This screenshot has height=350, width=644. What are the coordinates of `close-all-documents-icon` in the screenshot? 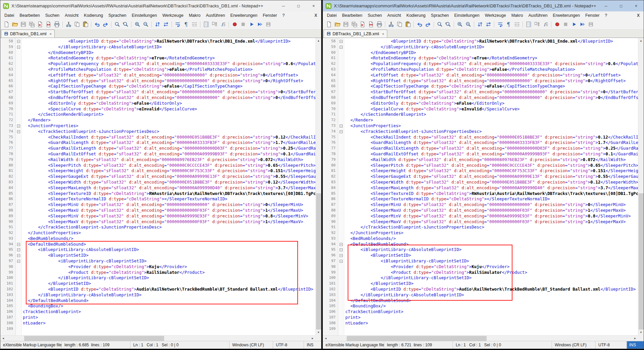 It's located at (48, 24).